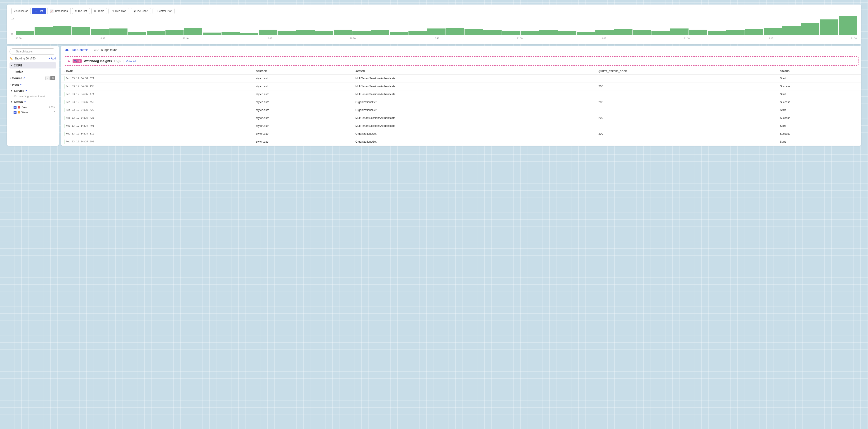  What do you see at coordinates (33, 78) in the screenshot?
I see `facet-header-source: › Source ✔ ≡ ✕` at bounding box center [33, 78].